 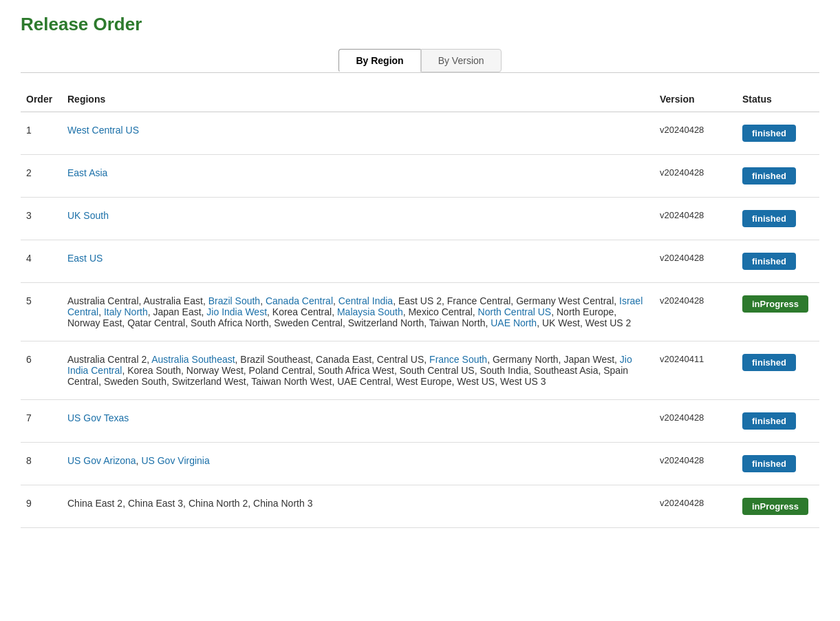 I want to click on cell-regions: UK South, so click(x=358, y=219).